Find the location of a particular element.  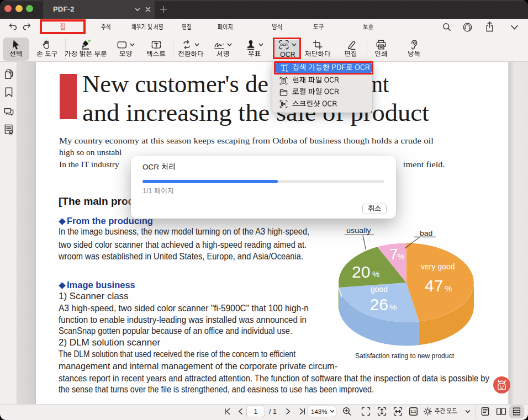

svg-text: very good is located at coordinates (437, 267).